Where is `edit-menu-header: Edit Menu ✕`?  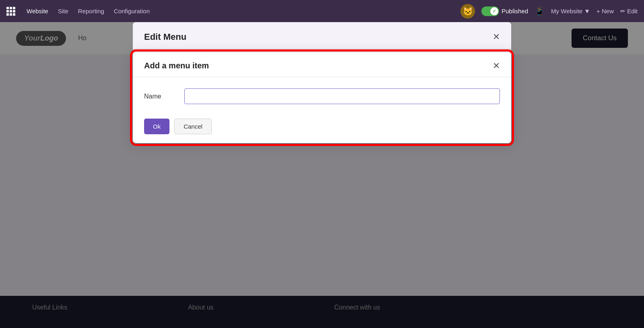
edit-menu-header: Edit Menu ✕ is located at coordinates (322, 35).